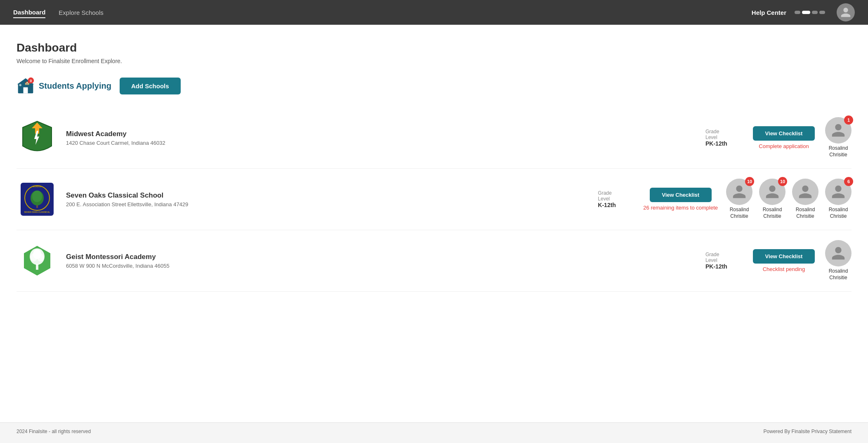  What do you see at coordinates (382, 257) in the screenshot?
I see `school-name: Geist Montessori Academy` at bounding box center [382, 257].